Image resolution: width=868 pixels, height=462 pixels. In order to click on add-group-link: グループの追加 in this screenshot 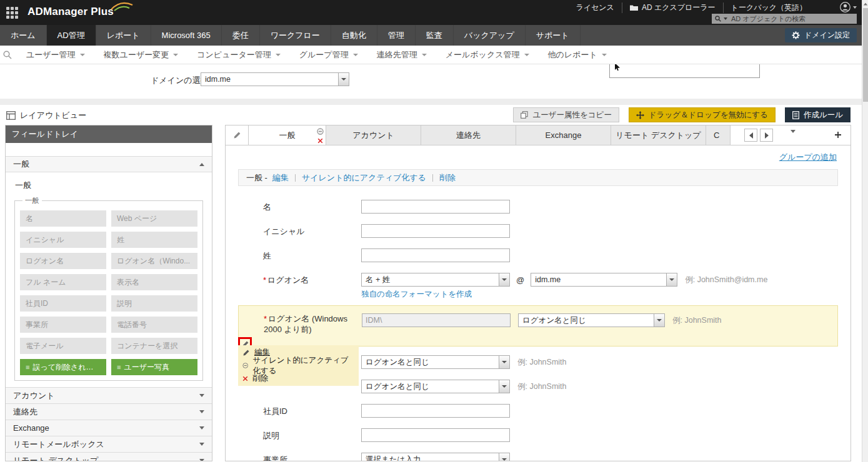, I will do `click(808, 157)`.